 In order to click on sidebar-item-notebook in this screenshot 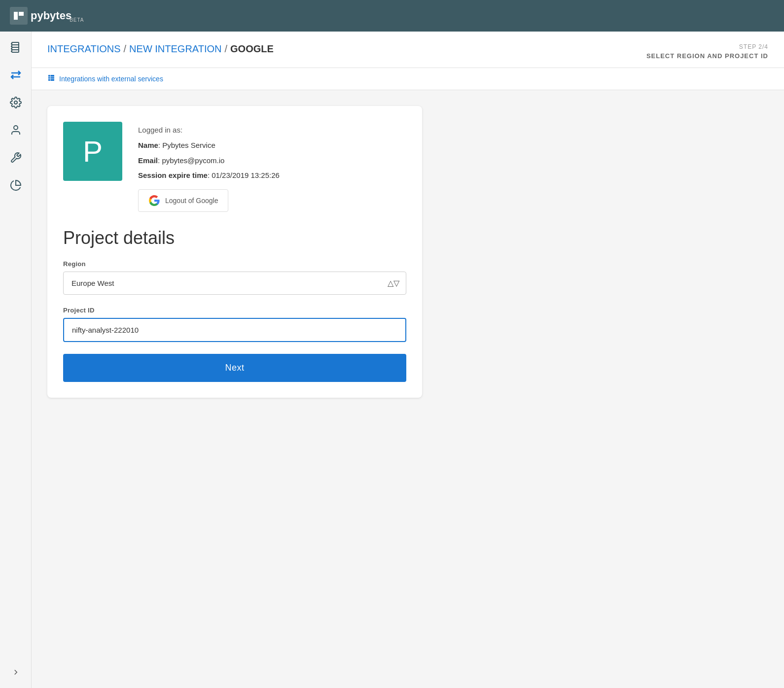, I will do `click(16, 47)`.